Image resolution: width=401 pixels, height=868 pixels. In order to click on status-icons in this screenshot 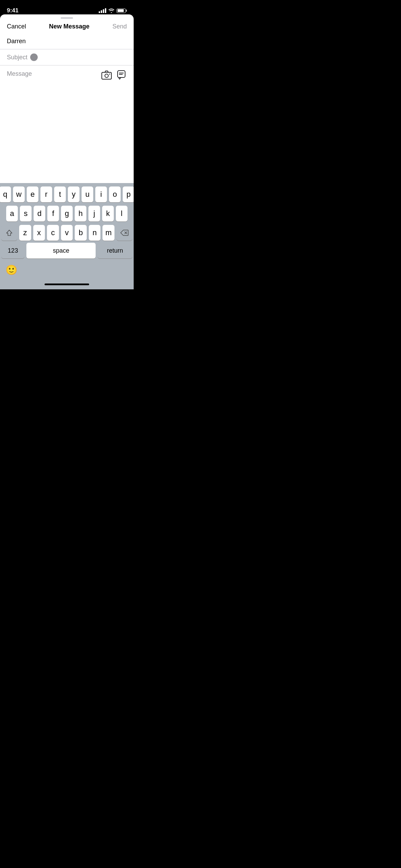, I will do `click(113, 11)`.